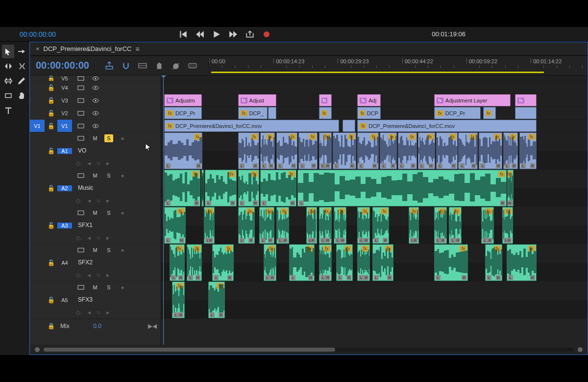 This screenshot has height=382, width=588. I want to click on mute-button: M, so click(95, 138).